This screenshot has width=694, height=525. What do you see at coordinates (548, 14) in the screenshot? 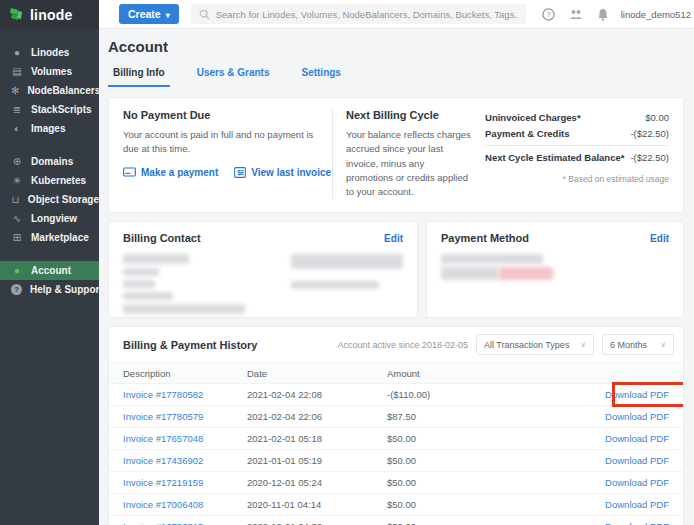
I see `help-icon: ?` at bounding box center [548, 14].